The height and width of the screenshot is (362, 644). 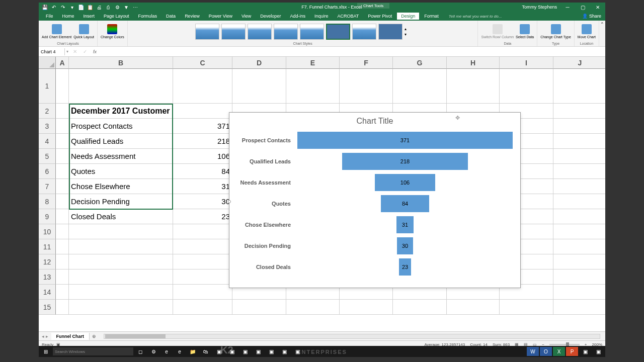 I want to click on change-chart-type-button: Change Chart Type, so click(x=555, y=32).